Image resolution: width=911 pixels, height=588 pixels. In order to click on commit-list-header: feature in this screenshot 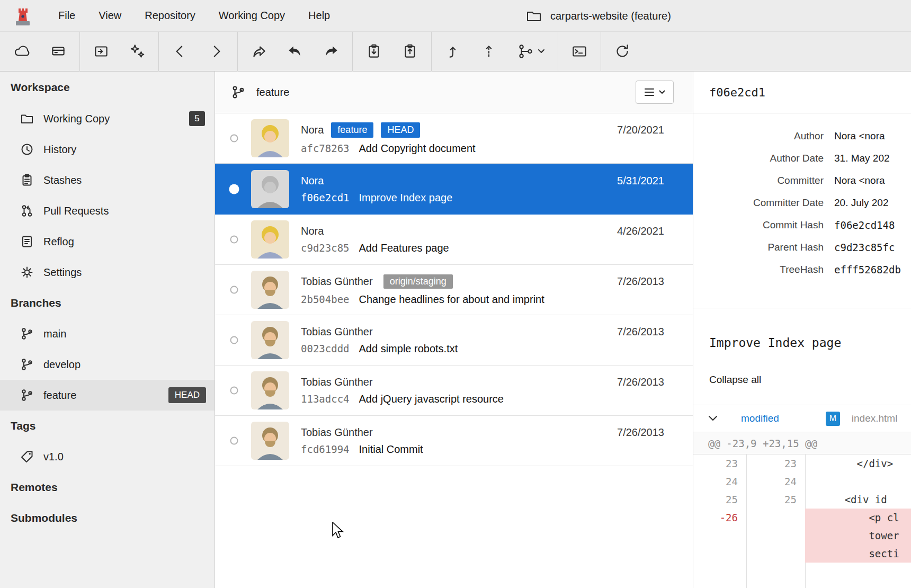, I will do `click(454, 92)`.